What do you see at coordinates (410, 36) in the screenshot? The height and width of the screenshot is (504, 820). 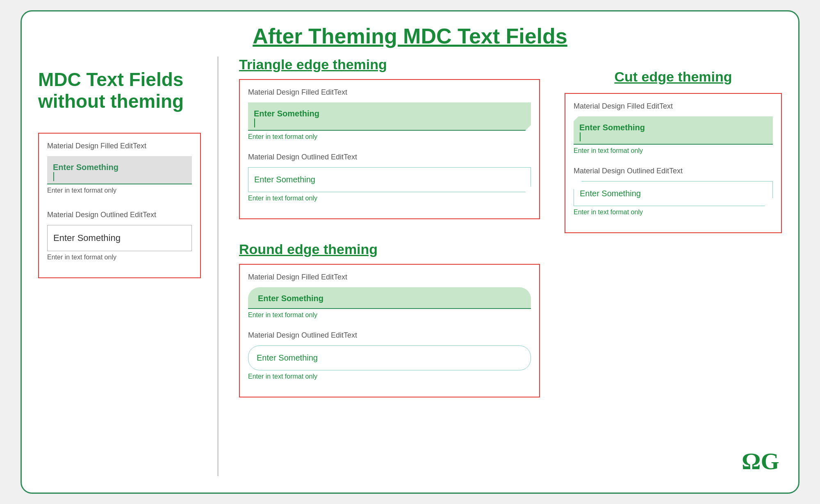 I see `page-header: After Theming MDC Text Fields` at bounding box center [410, 36].